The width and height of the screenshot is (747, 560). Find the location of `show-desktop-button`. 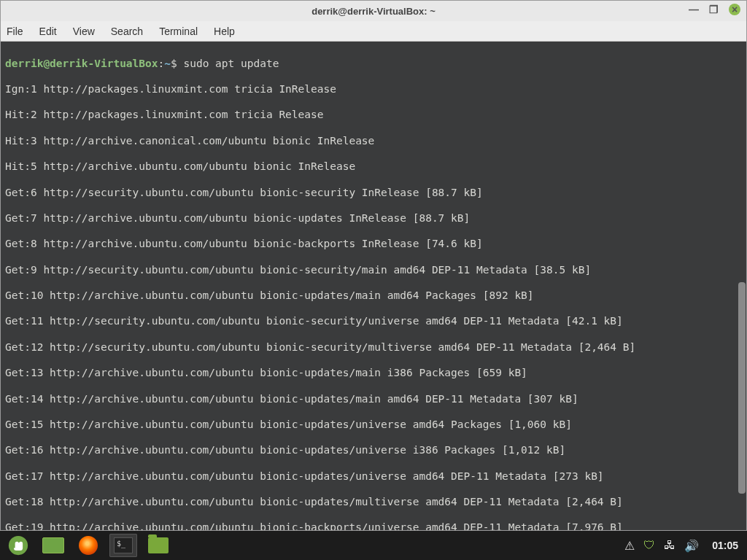

show-desktop-button is located at coordinates (53, 545).